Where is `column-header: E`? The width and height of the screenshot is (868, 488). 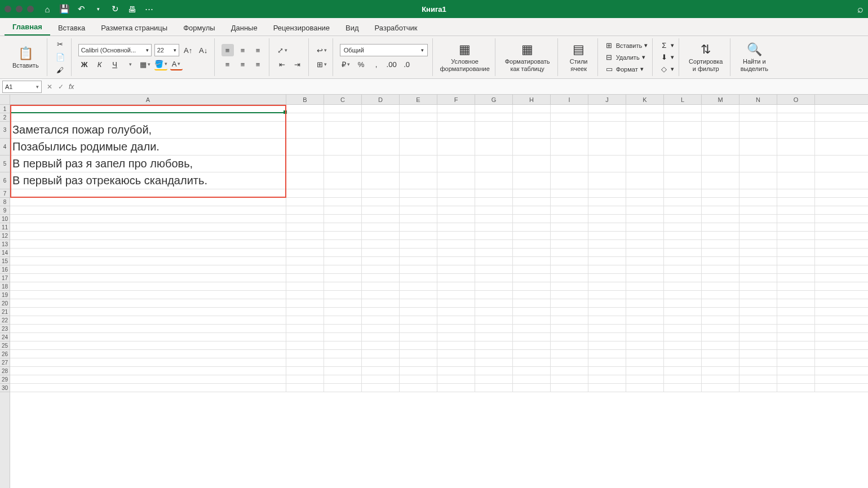
column-header: E is located at coordinates (418, 99).